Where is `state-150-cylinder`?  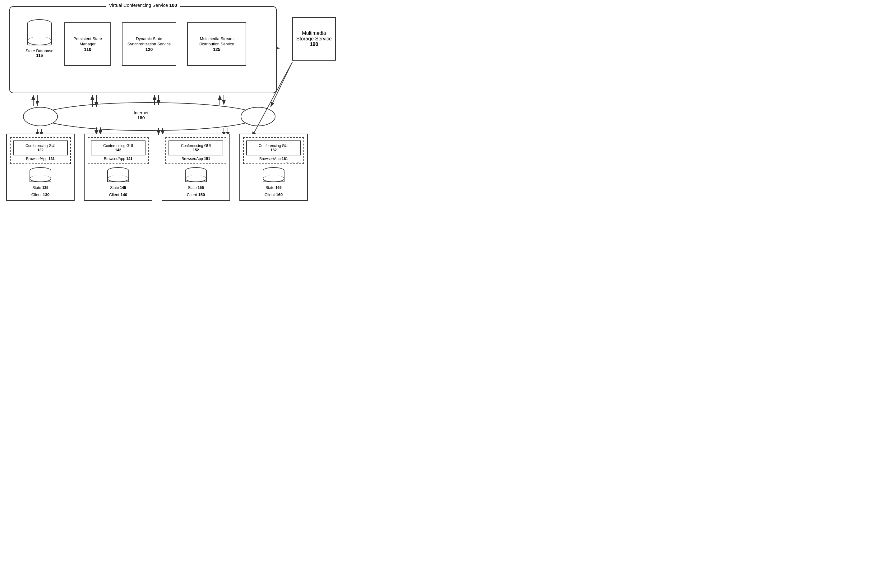 state-150-cylinder is located at coordinates (196, 176).